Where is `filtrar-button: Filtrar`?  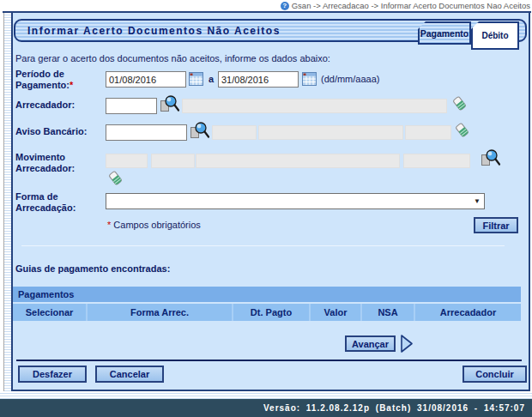
filtrar-button: Filtrar is located at coordinates (496, 225).